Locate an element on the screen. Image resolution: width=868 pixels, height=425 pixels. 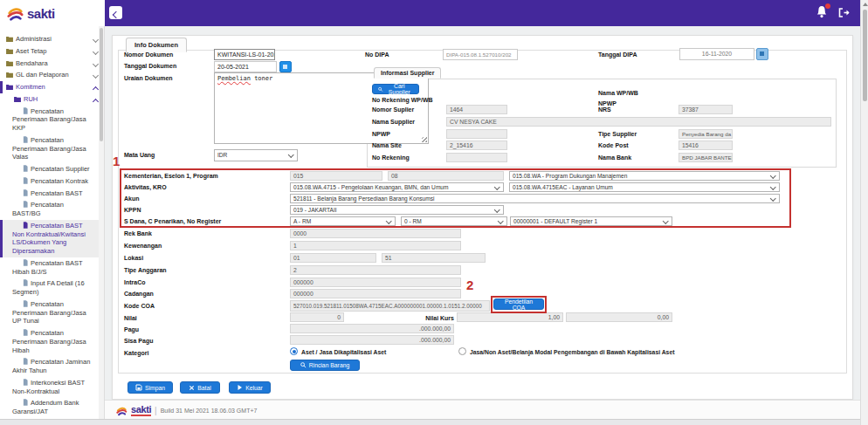
nomor-suplier-field: 1464 is located at coordinates (477, 110).